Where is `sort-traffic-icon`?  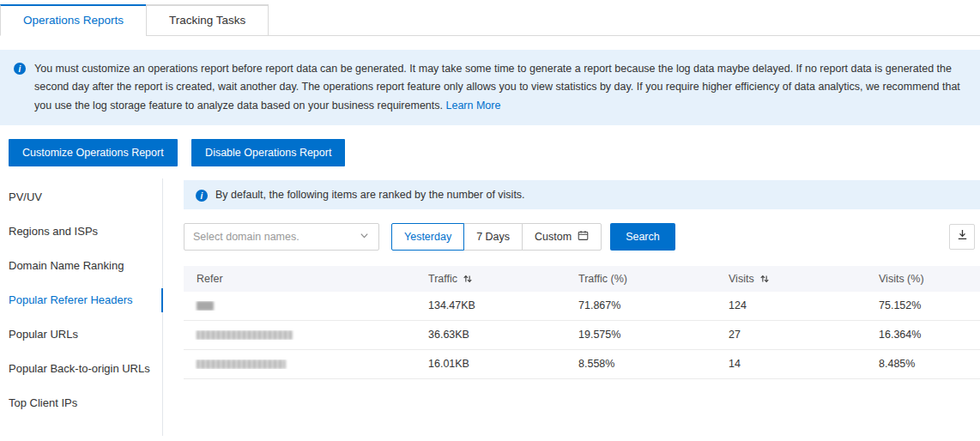
sort-traffic-icon is located at coordinates (468, 279).